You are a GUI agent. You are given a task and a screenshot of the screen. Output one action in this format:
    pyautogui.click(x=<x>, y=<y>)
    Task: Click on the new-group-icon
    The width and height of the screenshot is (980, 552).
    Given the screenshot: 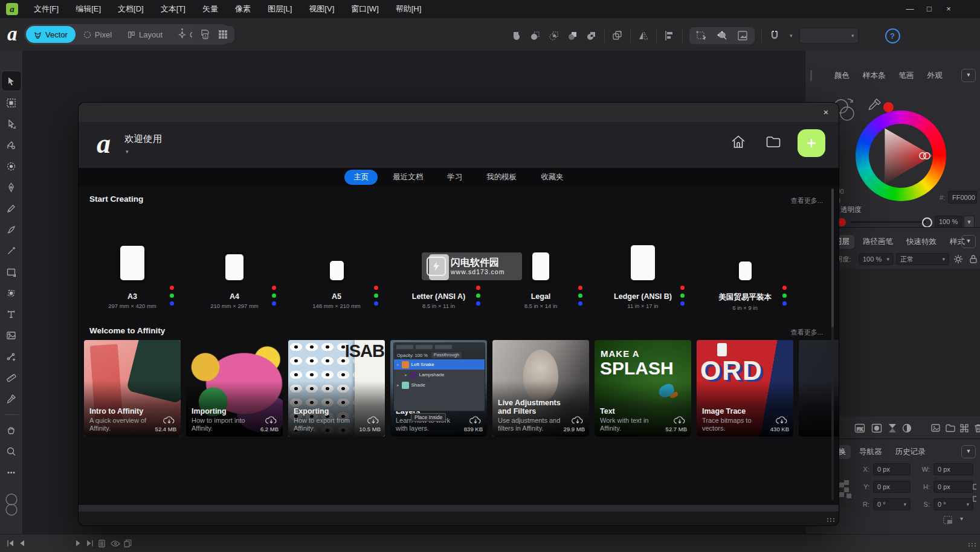 What is the action you would take?
    pyautogui.click(x=950, y=428)
    